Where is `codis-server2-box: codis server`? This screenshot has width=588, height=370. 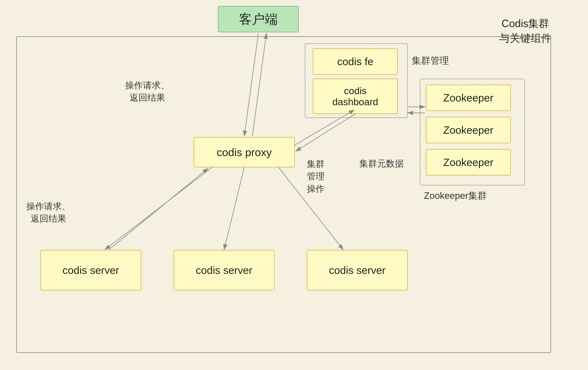
codis-server2-box: codis server is located at coordinates (224, 270).